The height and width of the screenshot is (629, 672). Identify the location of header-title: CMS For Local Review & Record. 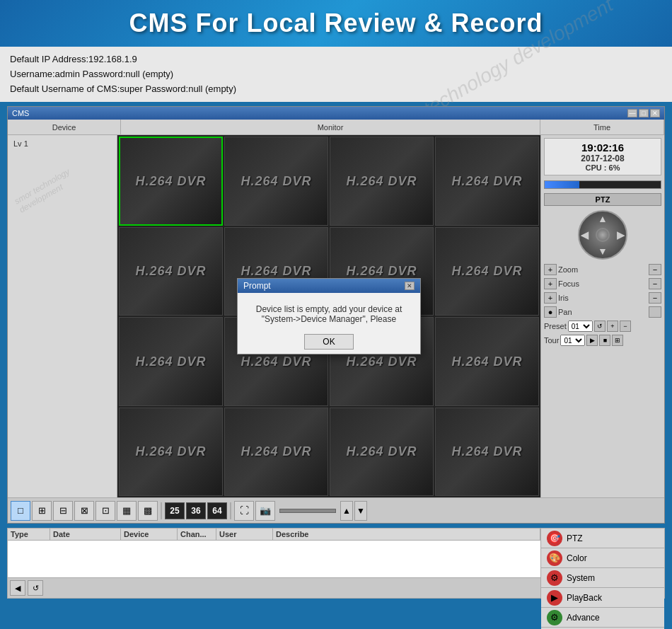
(336, 23).